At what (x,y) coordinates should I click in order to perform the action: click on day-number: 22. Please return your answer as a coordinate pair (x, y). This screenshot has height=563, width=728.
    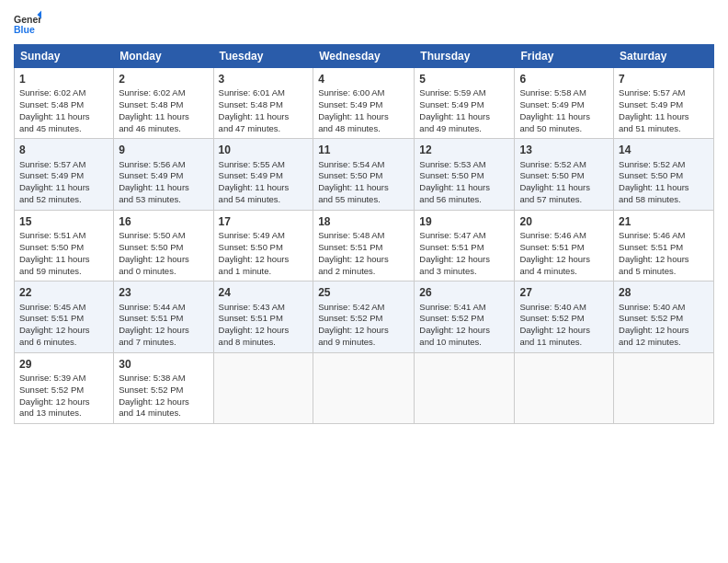
    Looking at the image, I should click on (64, 293).